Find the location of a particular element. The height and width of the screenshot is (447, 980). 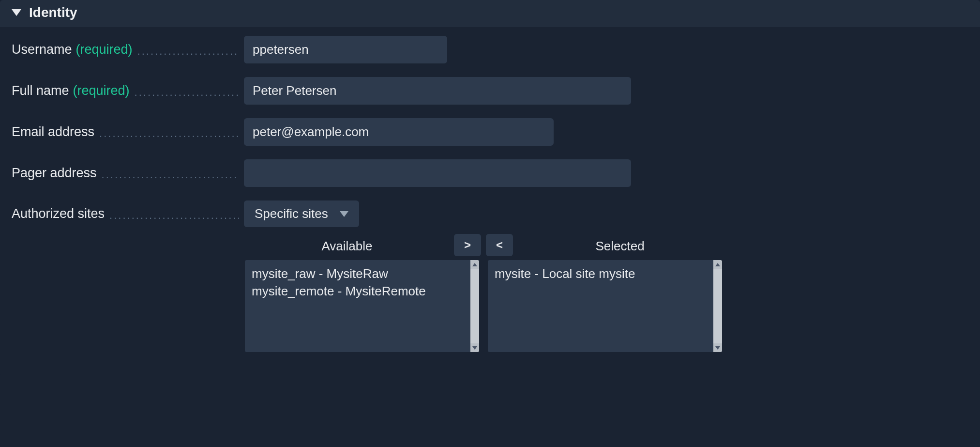

duallist-body: mysite_raw - MysiteRawmysite_remote - My… is located at coordinates (483, 306).